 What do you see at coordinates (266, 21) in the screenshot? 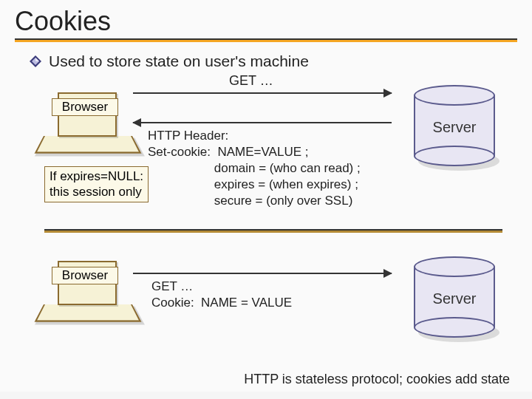
I see `title-bar: Cookies` at bounding box center [266, 21].